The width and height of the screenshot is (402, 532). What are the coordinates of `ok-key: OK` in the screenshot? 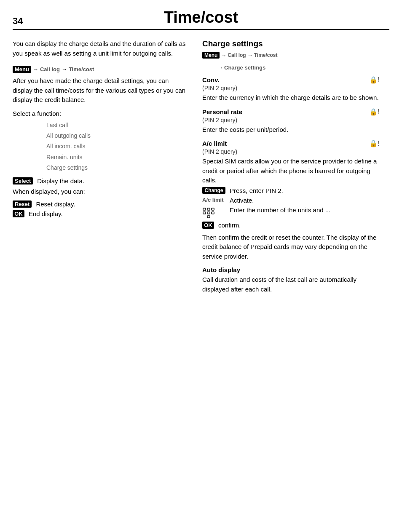 It's located at (19, 214).